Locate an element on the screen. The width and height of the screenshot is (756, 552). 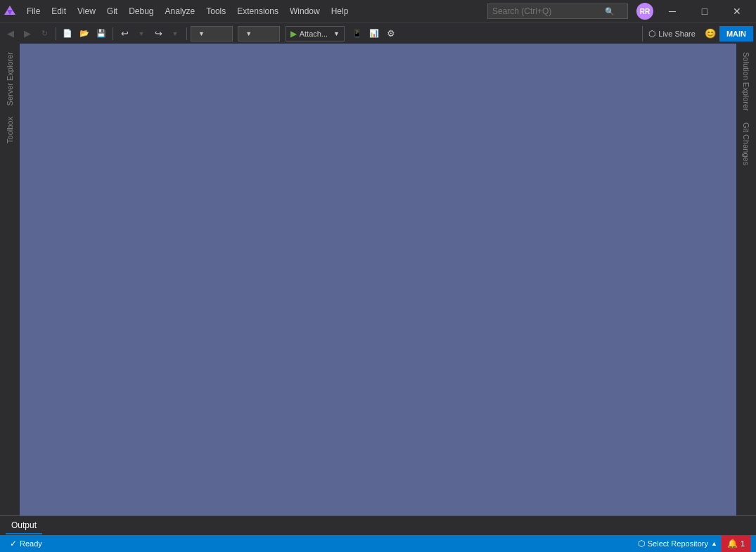
menu-bar: File Edit View Git Debug Analyze Tools E… is located at coordinates (252, 11).